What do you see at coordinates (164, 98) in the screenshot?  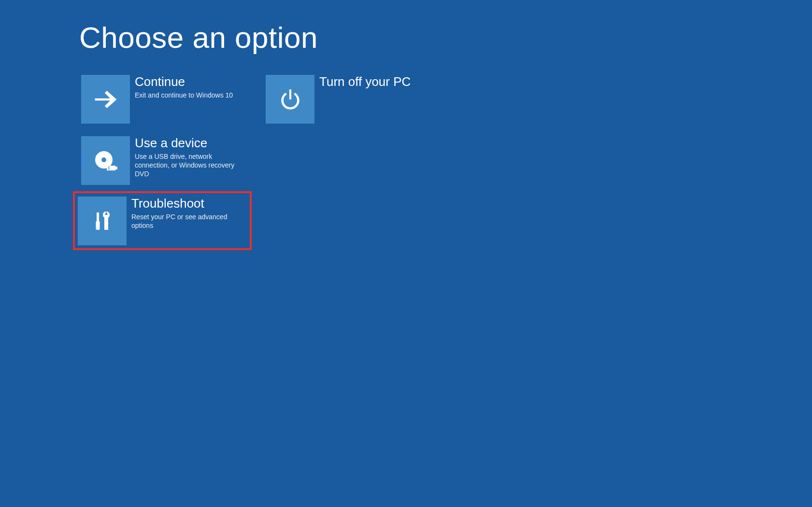 I see `continue-option: Continue Exit and continue to Windows 10` at bounding box center [164, 98].